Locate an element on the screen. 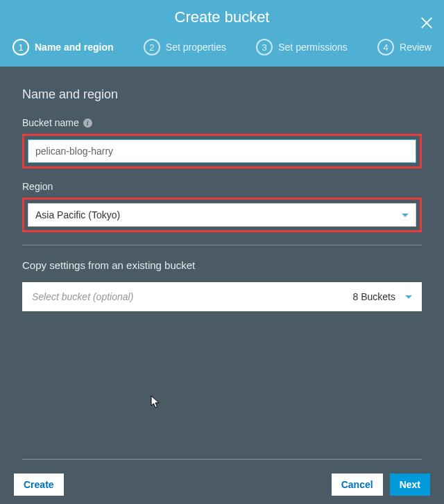 This screenshot has height=504, width=444. bucket-name-input is located at coordinates (222, 151).